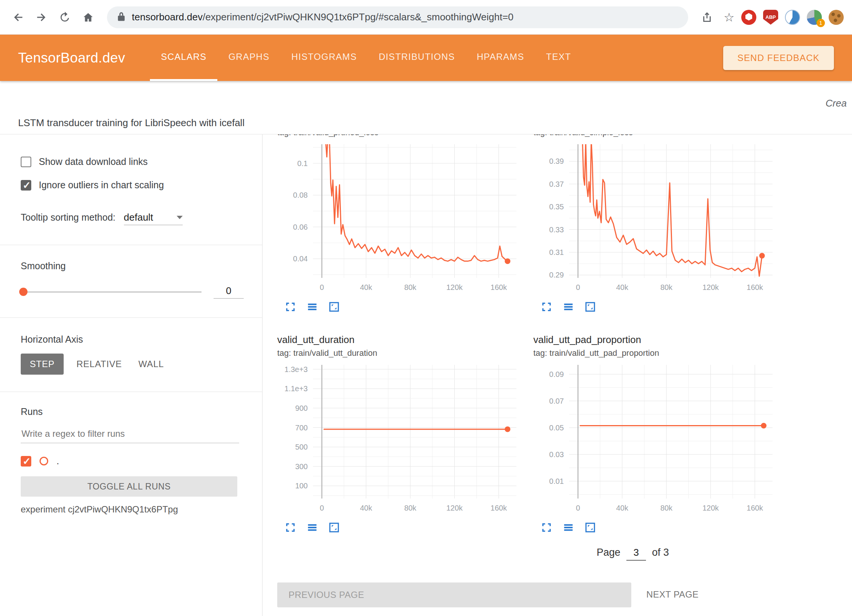  Describe the element at coordinates (411, 508) in the screenshot. I see `svg-text: 80k` at that location.